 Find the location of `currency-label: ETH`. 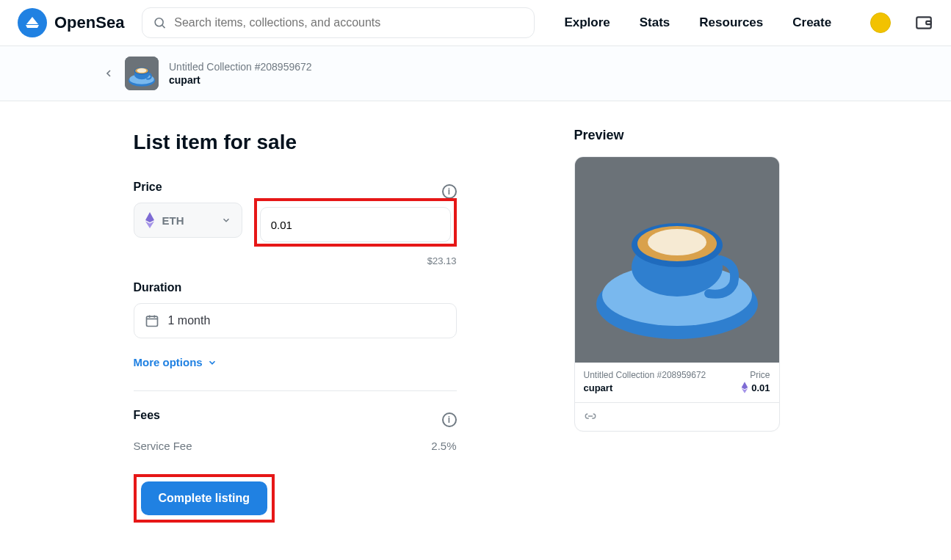

currency-label: ETH is located at coordinates (173, 220).